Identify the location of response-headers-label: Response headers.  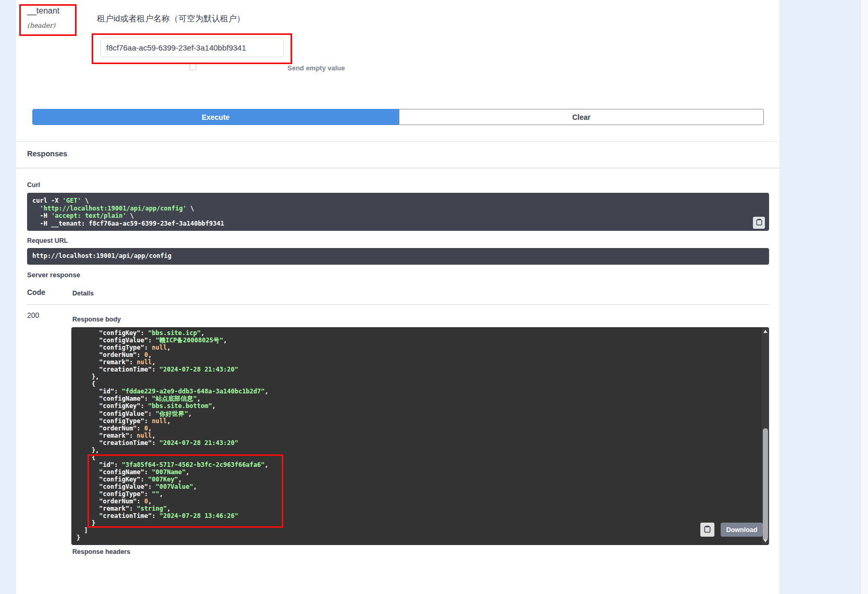
(101, 552).